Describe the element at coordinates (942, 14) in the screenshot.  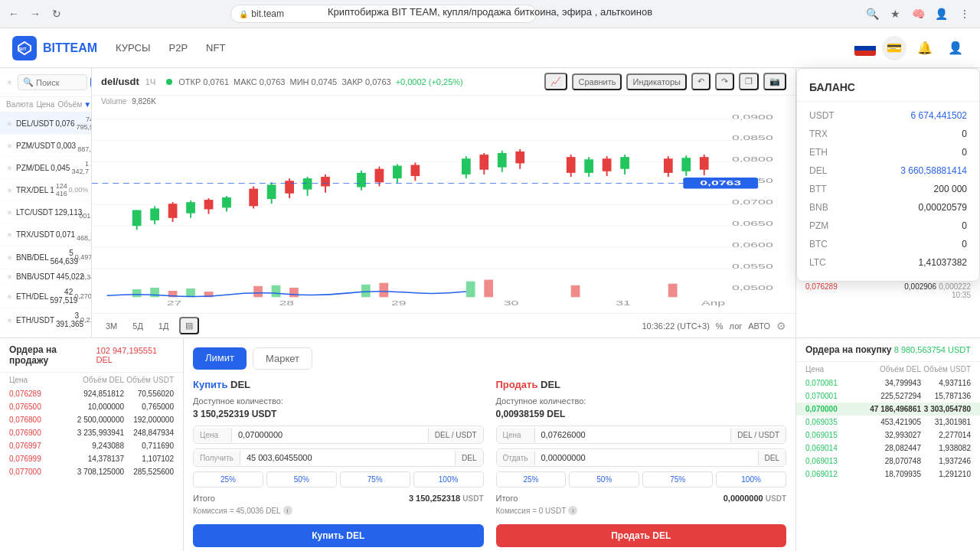
I see `avatar-browser-icon: 👤` at that location.